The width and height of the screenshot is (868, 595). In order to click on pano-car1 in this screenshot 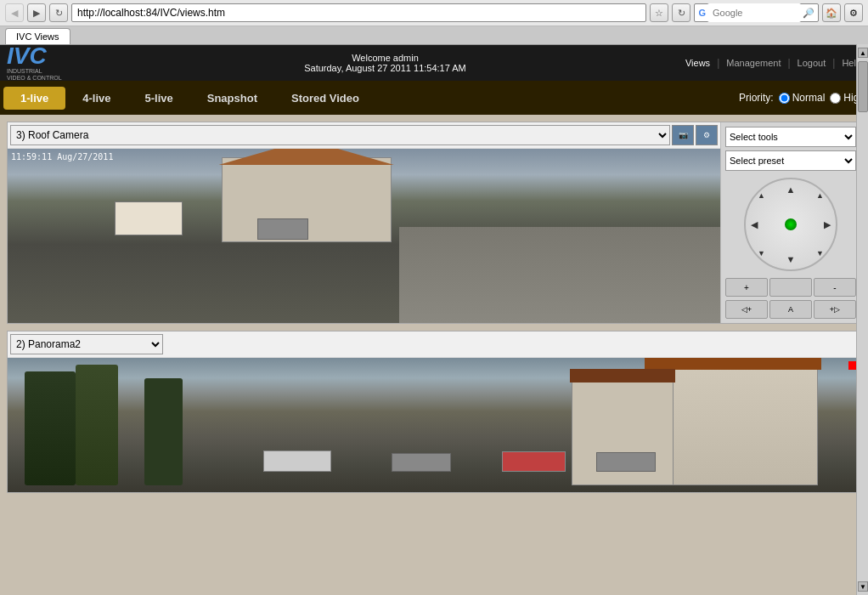, I will do `click(297, 461)`.